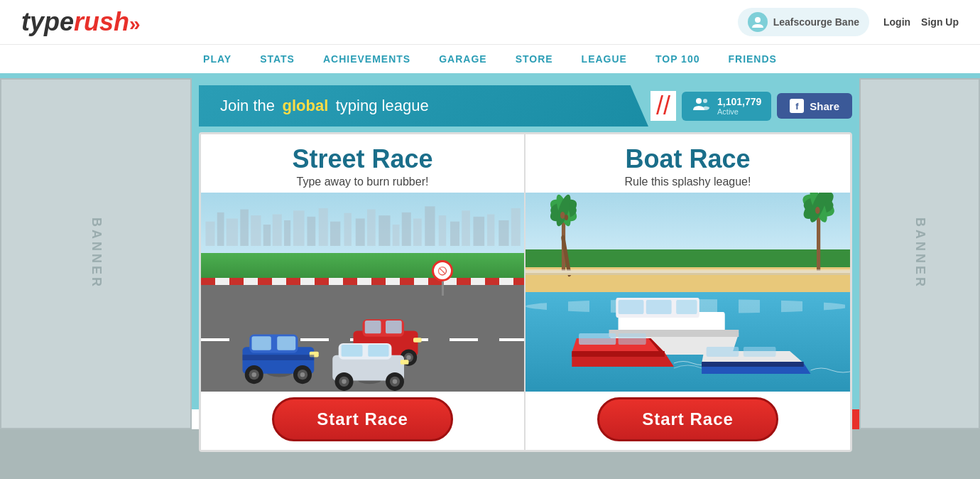 The height and width of the screenshot is (479, 980). I want to click on header-right: Leafscourge Bane Login Sign Up, so click(848, 22).